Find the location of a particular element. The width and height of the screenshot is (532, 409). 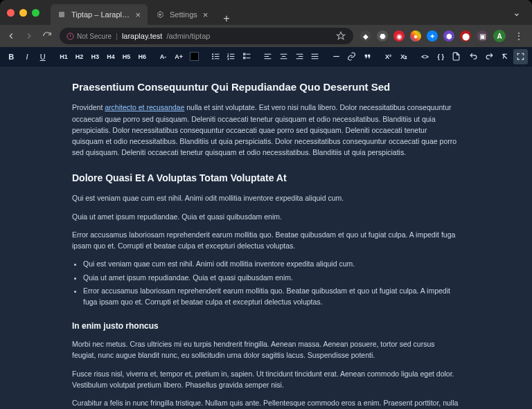

italic-button: I is located at coordinates (28, 57).